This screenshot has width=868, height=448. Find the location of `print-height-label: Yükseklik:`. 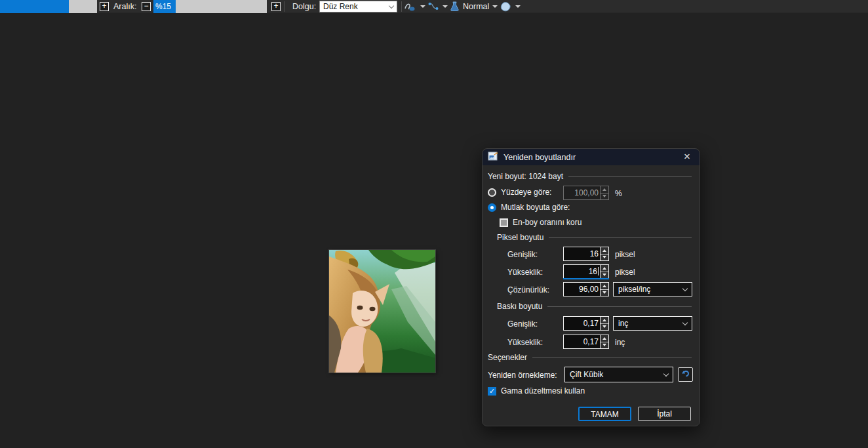

print-height-label: Yükseklik: is located at coordinates (525, 342).